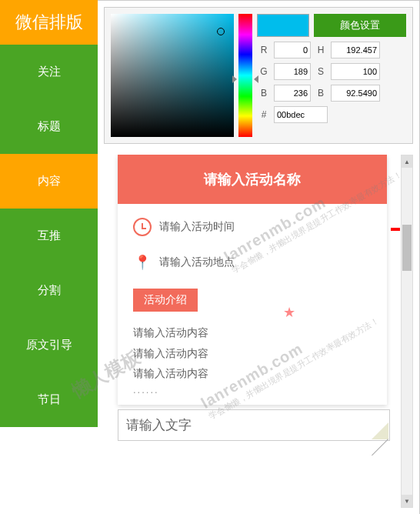 The image size is (420, 514). What do you see at coordinates (256, 79) in the screenshot?
I see `hue-arrow-right` at bounding box center [256, 79].